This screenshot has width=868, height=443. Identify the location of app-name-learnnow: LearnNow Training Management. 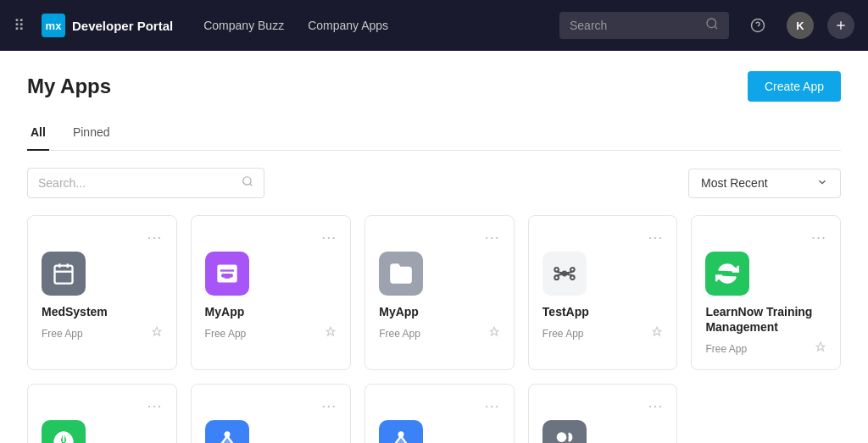
(766, 319).